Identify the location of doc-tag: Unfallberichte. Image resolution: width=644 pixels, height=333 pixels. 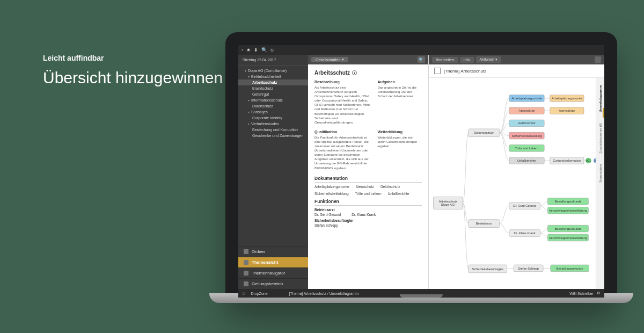
(399, 193).